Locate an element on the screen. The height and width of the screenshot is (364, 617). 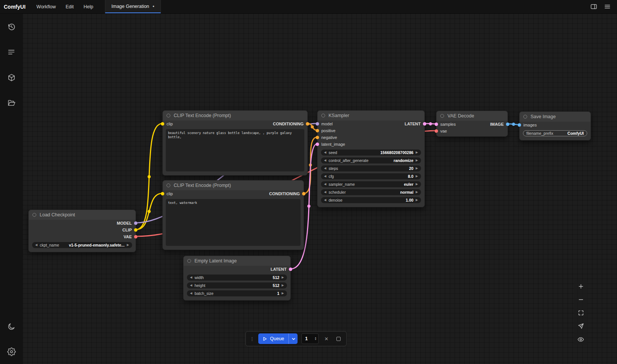
port-image-output is located at coordinates (507, 125).